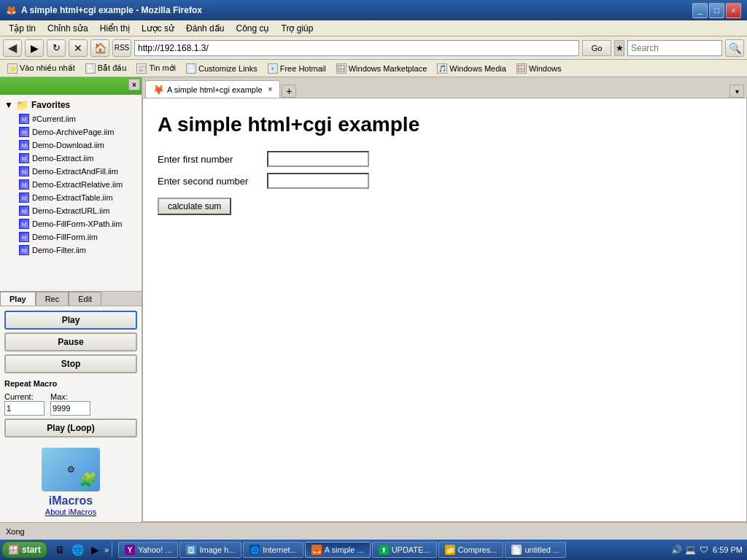  Describe the element at coordinates (71, 404) in the screenshot. I see `current-max-row: Current: Max:` at that location.